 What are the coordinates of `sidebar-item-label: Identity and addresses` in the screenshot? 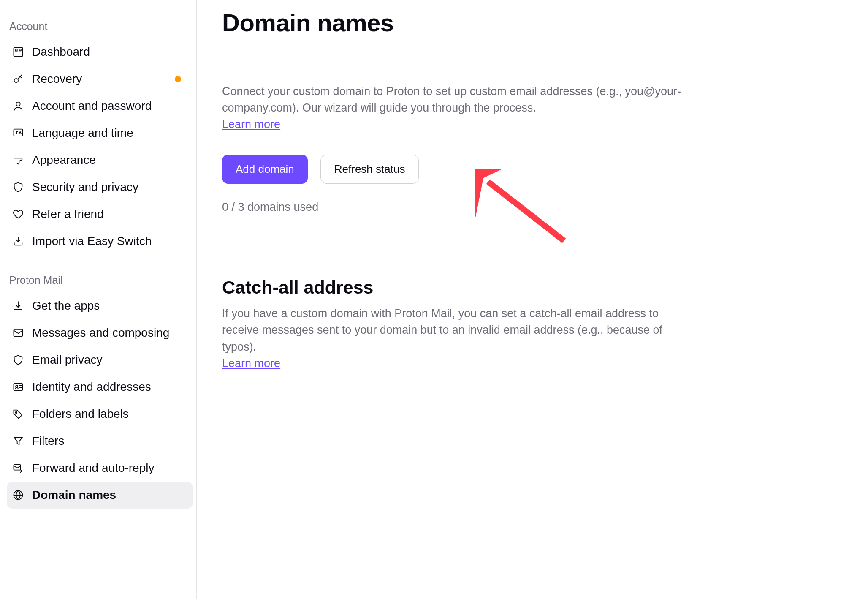 It's located at (92, 387).